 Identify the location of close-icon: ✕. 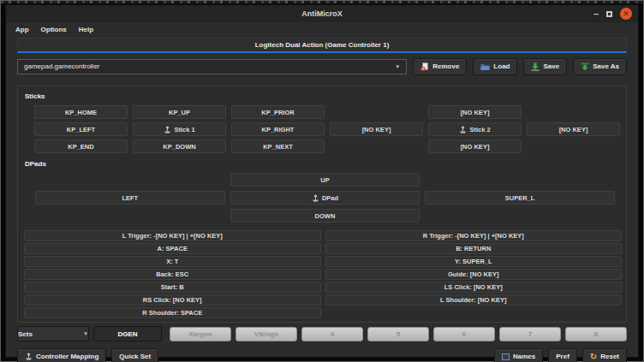
(626, 14).